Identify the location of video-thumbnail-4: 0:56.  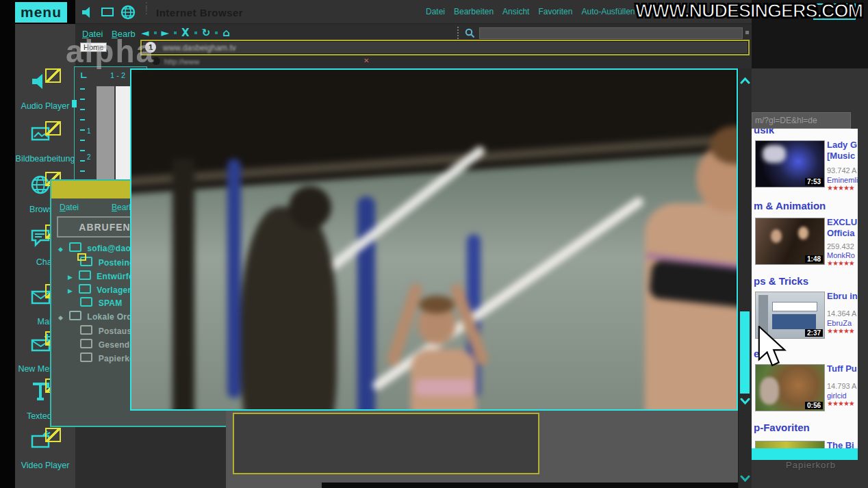
(790, 387).